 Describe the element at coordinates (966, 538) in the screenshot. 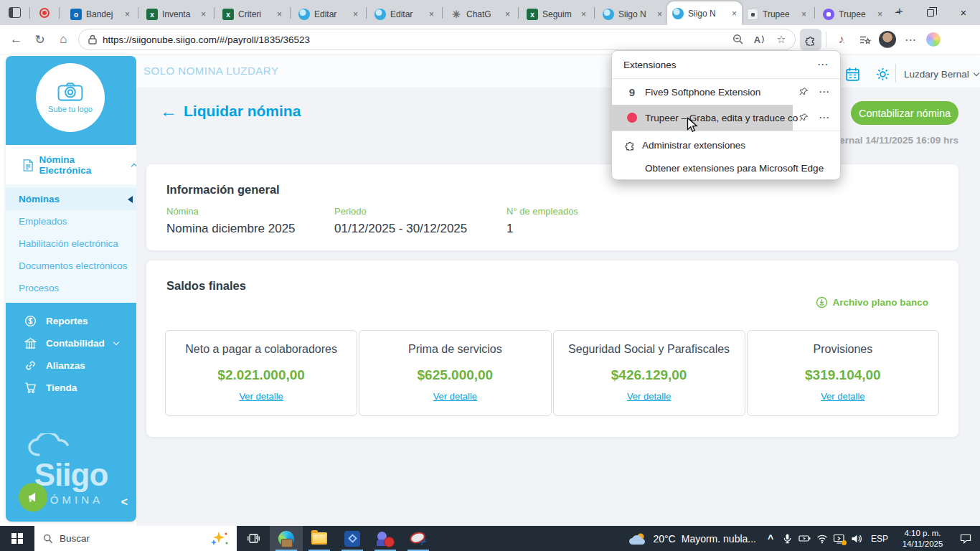

I see `notification-center-icon` at that location.